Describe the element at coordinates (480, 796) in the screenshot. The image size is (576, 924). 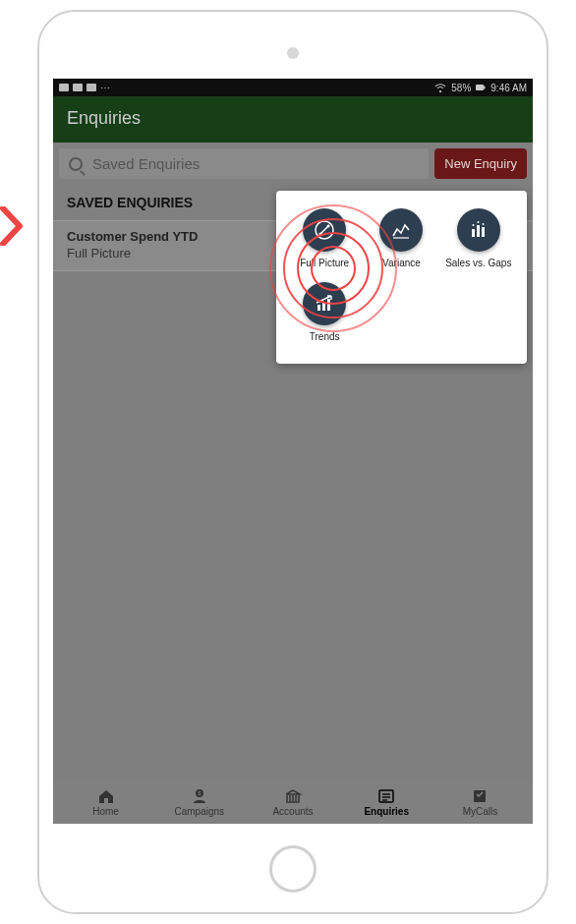
I see `mycalls-icon` at that location.